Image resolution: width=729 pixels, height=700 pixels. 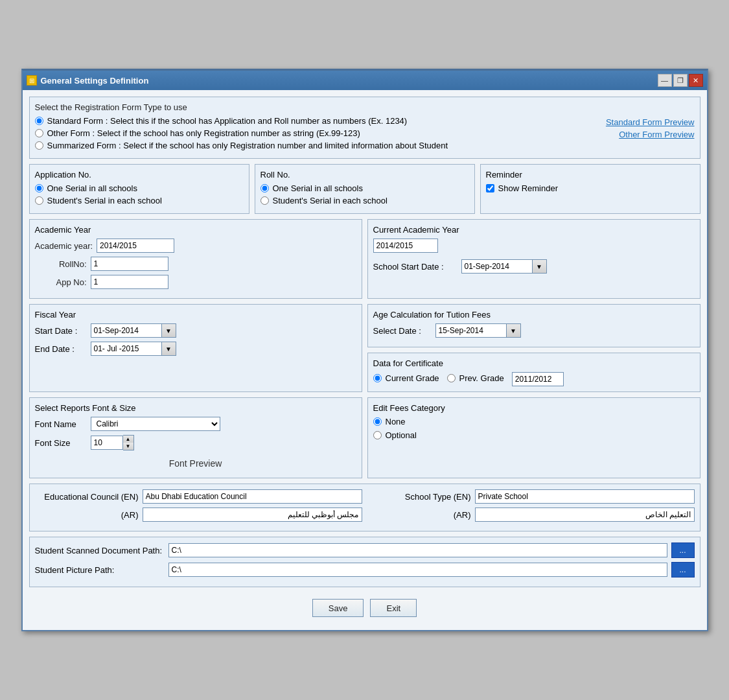 I want to click on app-no-one-serial-radio, so click(x=39, y=188).